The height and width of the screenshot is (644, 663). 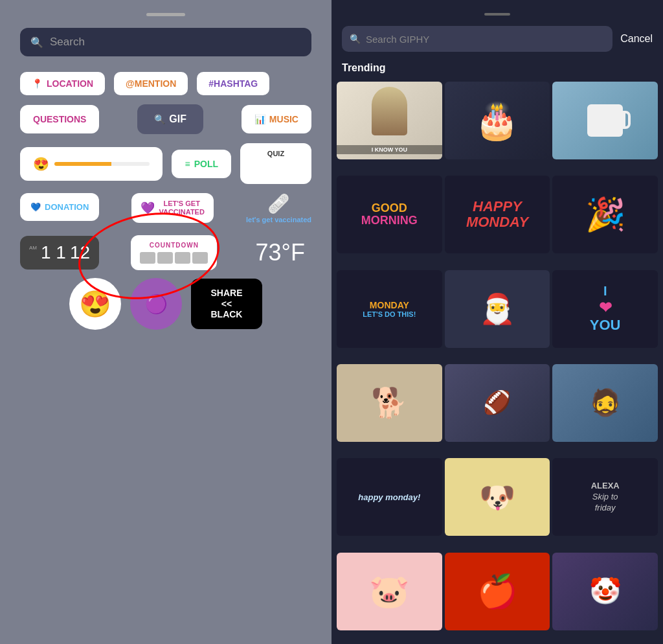 What do you see at coordinates (278, 203) in the screenshot?
I see `vaccine-emoji: 🩹` at bounding box center [278, 203].